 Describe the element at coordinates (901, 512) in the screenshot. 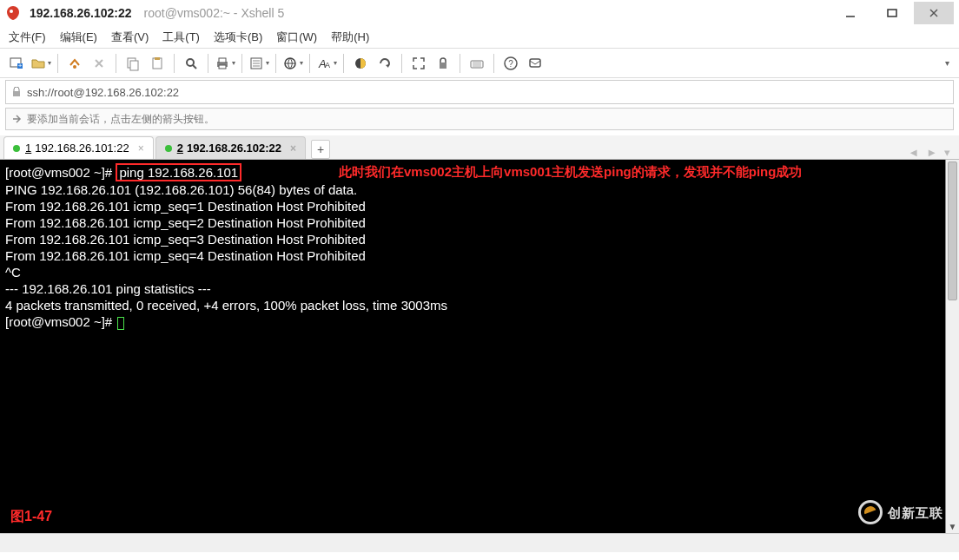

I see `watermark: 创新互联` at that location.